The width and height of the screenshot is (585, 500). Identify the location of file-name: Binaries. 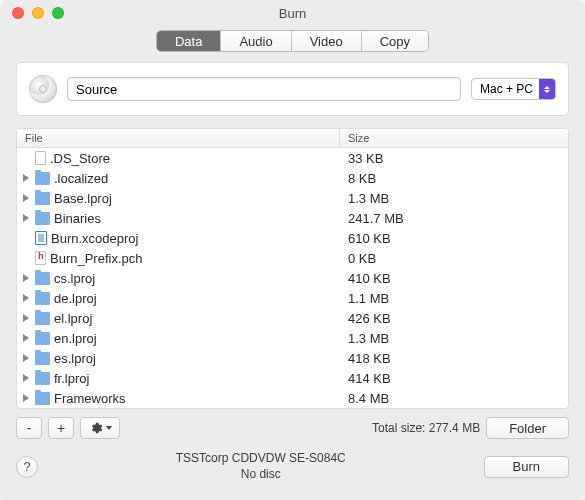
(78, 218).